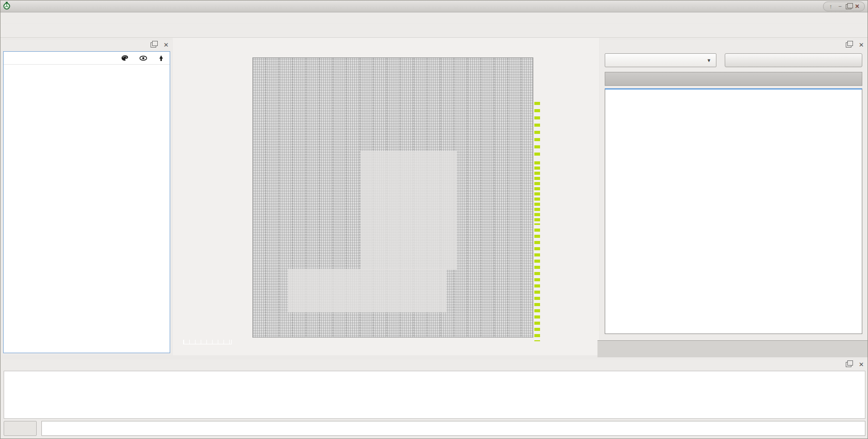 The width and height of the screenshot is (868, 439). What do you see at coordinates (844, 6) in the screenshot?
I see `window-controls: ↑ − ✕` at bounding box center [844, 6].